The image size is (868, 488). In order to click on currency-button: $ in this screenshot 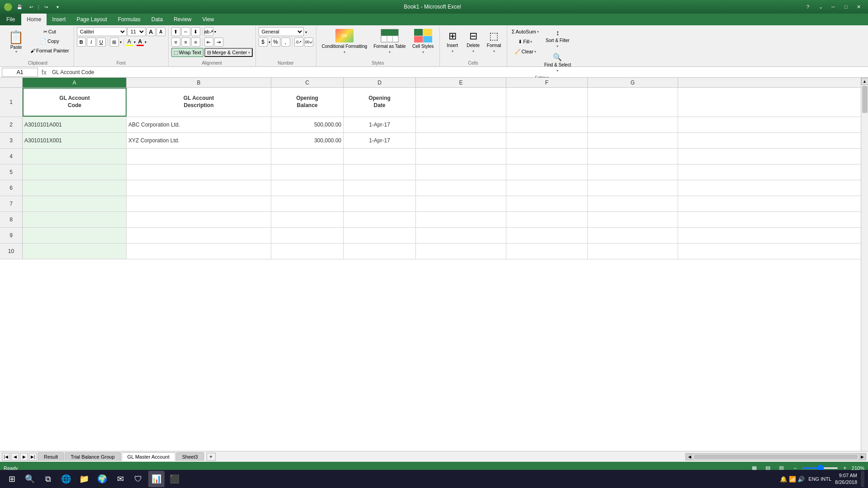, I will do `click(263, 42)`.